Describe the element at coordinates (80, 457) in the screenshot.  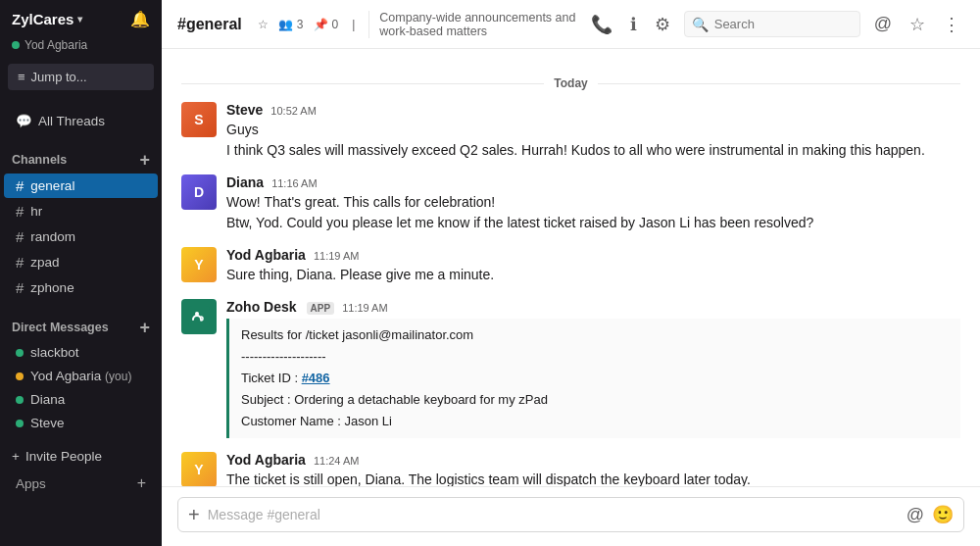
I see `invite-people-button: + Invite People` at that location.